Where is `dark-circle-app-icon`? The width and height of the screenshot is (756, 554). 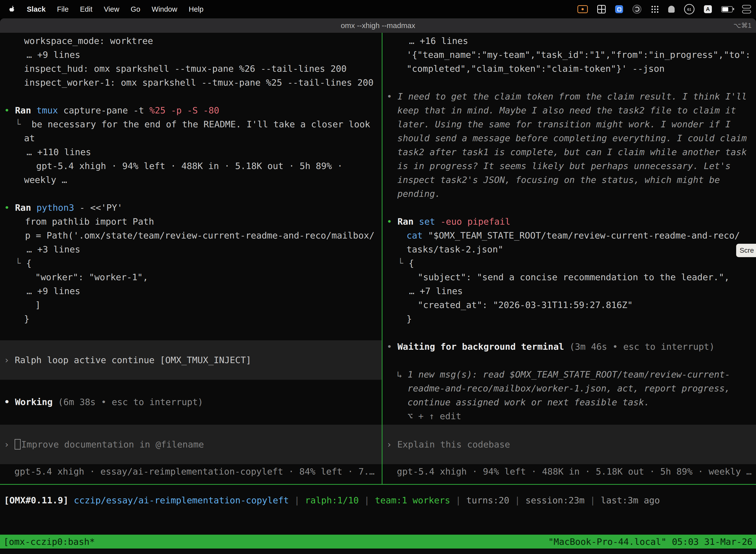 dark-circle-app-icon is located at coordinates (637, 9).